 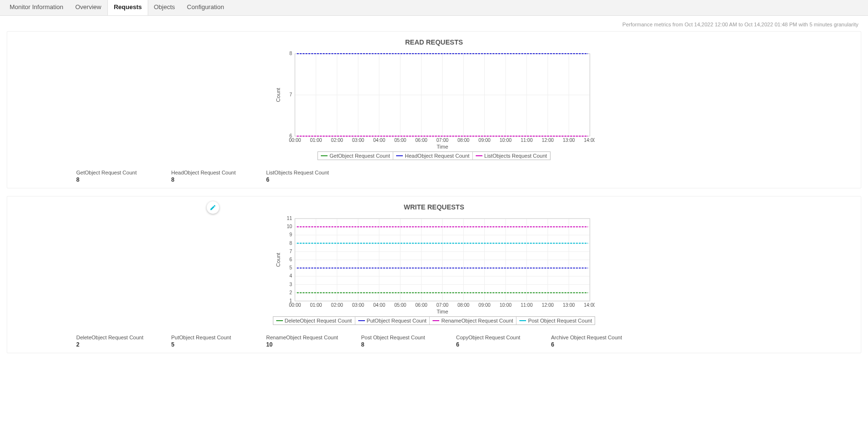 What do you see at coordinates (314, 321) in the screenshot?
I see `legend-item: DeleteObject Request Count` at bounding box center [314, 321].